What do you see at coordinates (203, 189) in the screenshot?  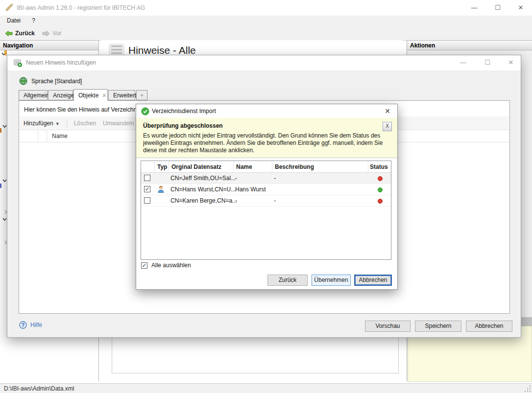 I see `cell-original: CN=Hans Wurst,CN=U...` at bounding box center [203, 189].